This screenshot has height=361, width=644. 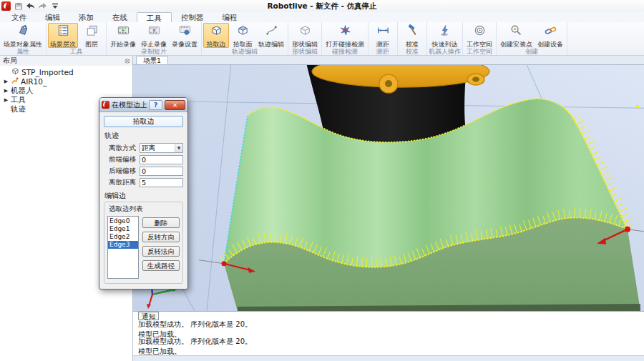 I want to click on save-icon, so click(x=19, y=6).